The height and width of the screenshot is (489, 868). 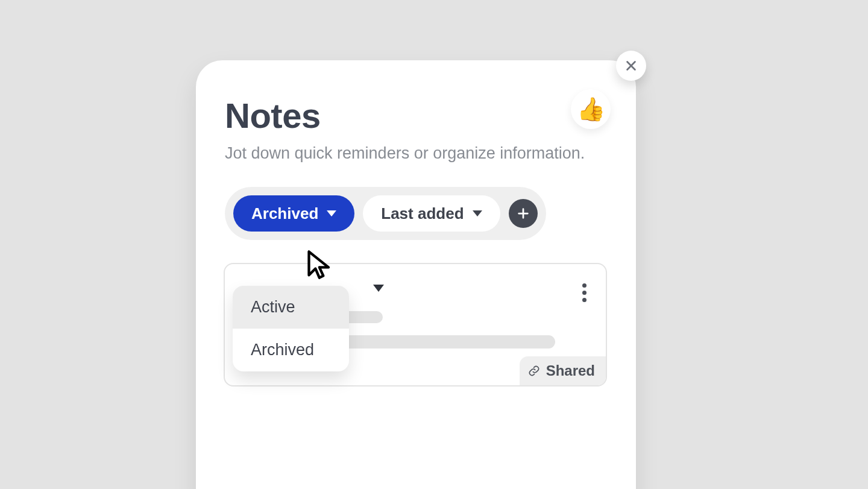 I want to click on close-icon, so click(x=631, y=66).